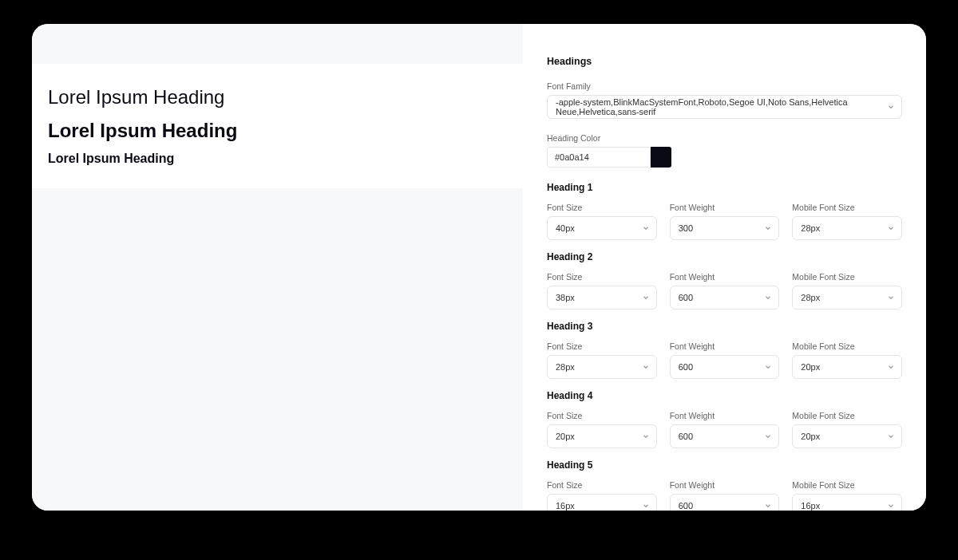 Image resolution: width=958 pixels, height=560 pixels. I want to click on heading-color-swatch, so click(661, 157).